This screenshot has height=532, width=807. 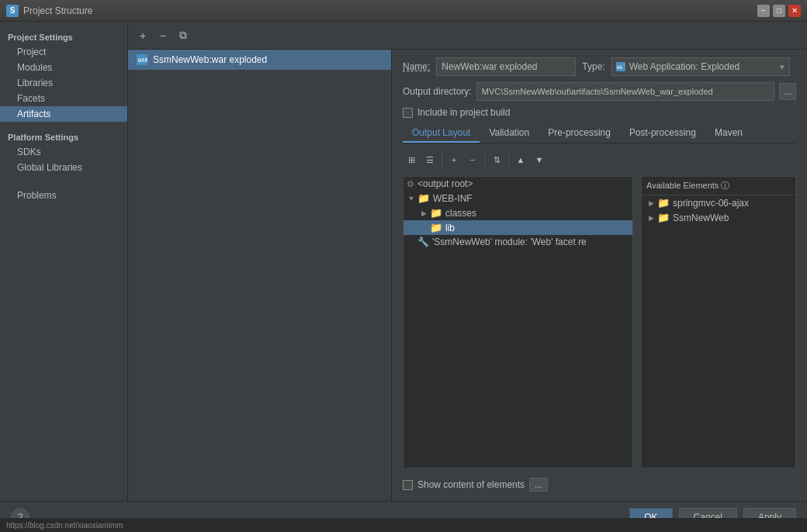 I want to click on close-button: ✕, so click(x=795, y=11).